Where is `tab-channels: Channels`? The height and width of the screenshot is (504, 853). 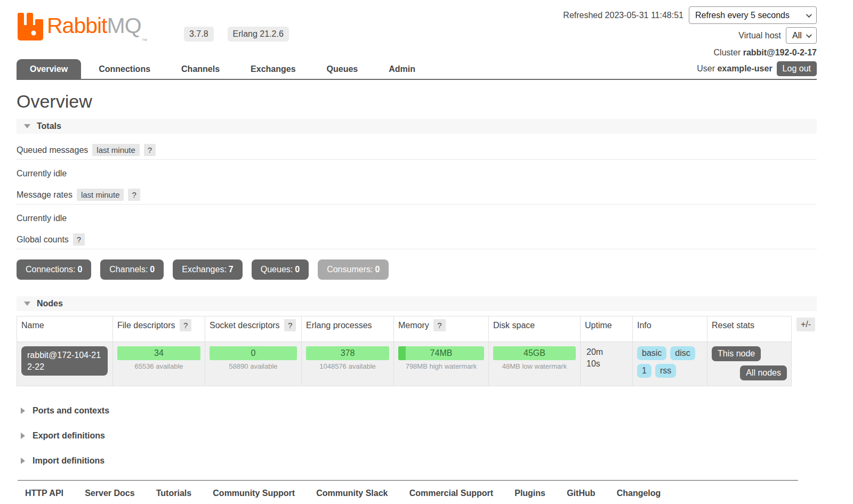 tab-channels: Channels is located at coordinates (200, 69).